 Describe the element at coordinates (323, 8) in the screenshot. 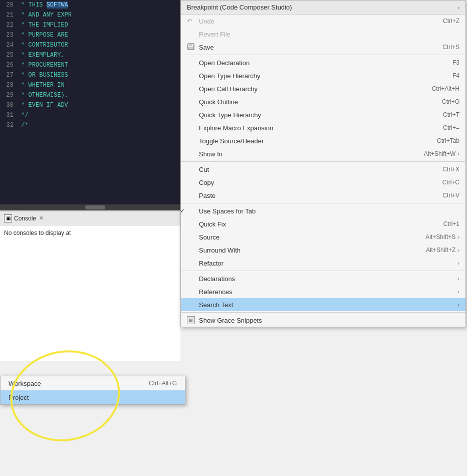

I see `menu-item-breakpoint: Breakpoint (Code Composer Studio) ›` at that location.